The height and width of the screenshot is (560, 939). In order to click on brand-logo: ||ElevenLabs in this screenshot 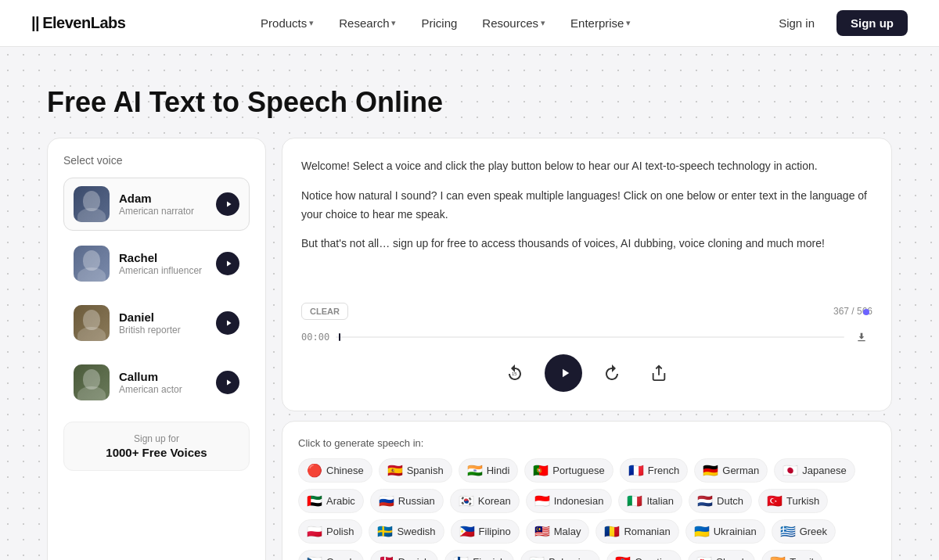, I will do `click(78, 23)`.